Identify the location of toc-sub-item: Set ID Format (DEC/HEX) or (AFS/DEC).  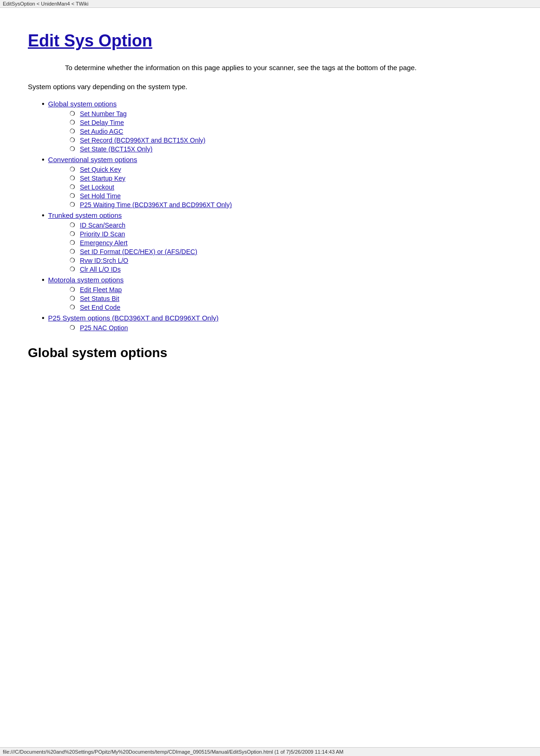
(291, 252).